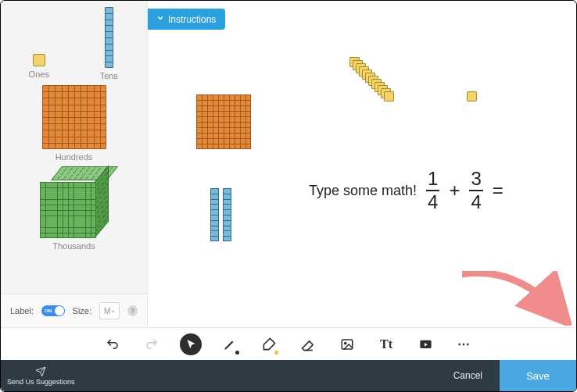 Image resolution: width=577 pixels, height=392 pixels. I want to click on tens-block-icon, so click(109, 37).